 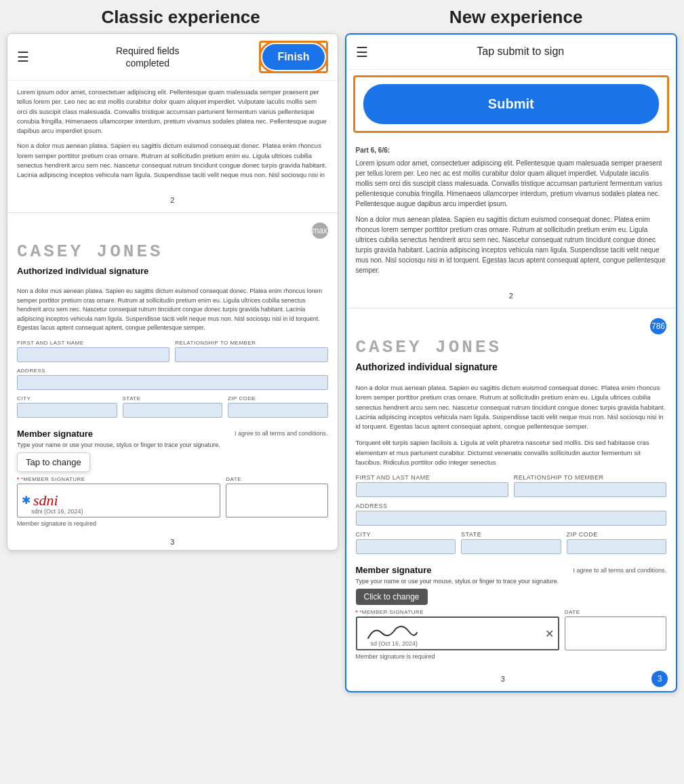 What do you see at coordinates (511, 104) in the screenshot?
I see `submit-button: Submit` at bounding box center [511, 104].